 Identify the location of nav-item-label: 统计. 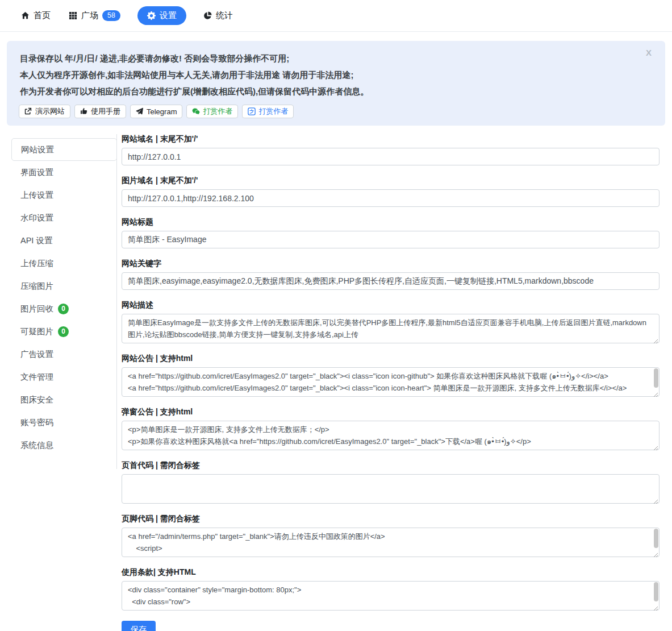
(224, 16).